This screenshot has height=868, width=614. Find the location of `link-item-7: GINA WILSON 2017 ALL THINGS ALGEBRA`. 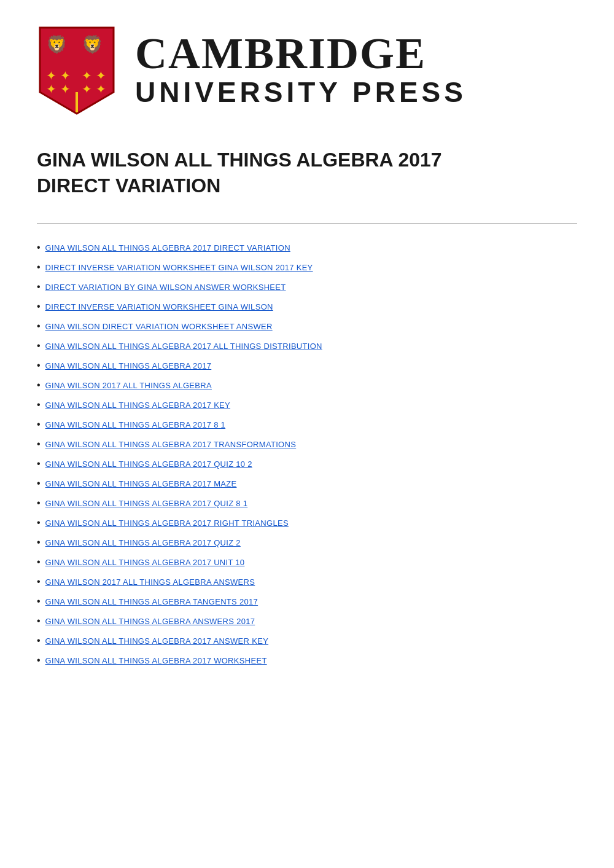

link-item-7: GINA WILSON 2017 ALL THINGS ALGEBRA is located at coordinates (129, 386).